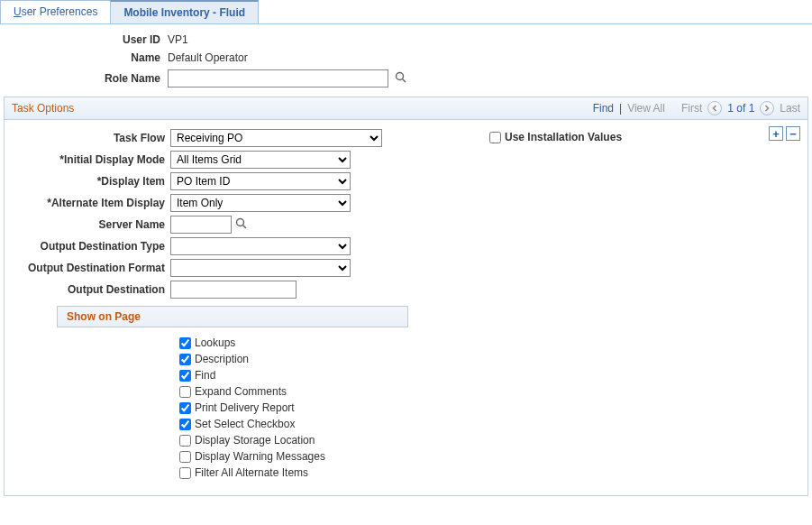 The image size is (812, 525). I want to click on set-select-checkbox, so click(186, 424).